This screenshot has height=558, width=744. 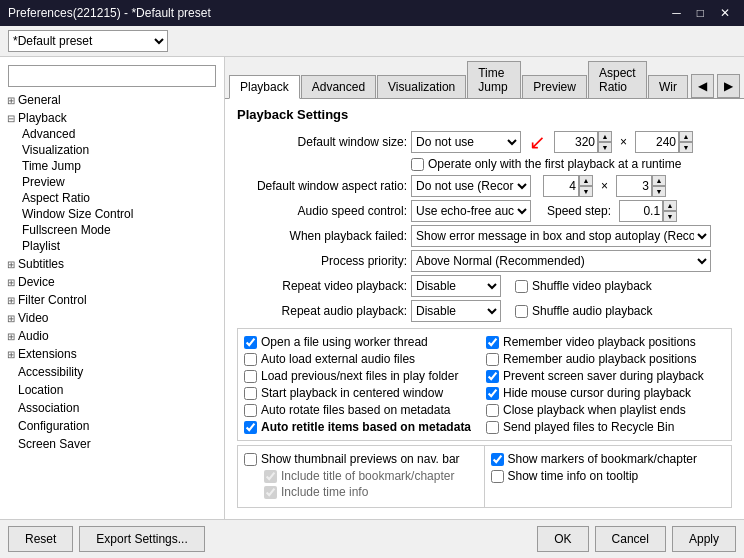 What do you see at coordinates (561, 261) in the screenshot?
I see `process-priority-select: Above Normal (Recommended)` at bounding box center [561, 261].